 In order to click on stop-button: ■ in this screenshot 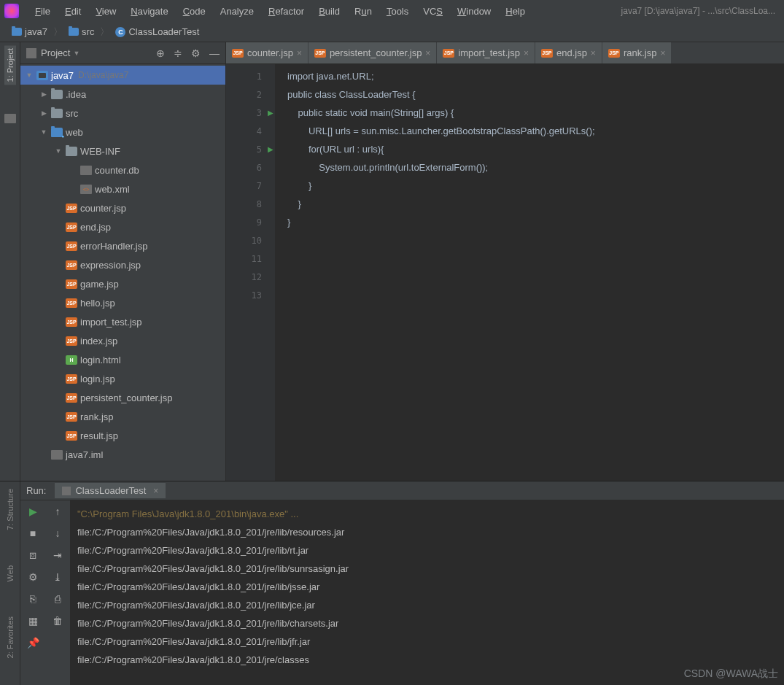, I will do `click(33, 533)`.